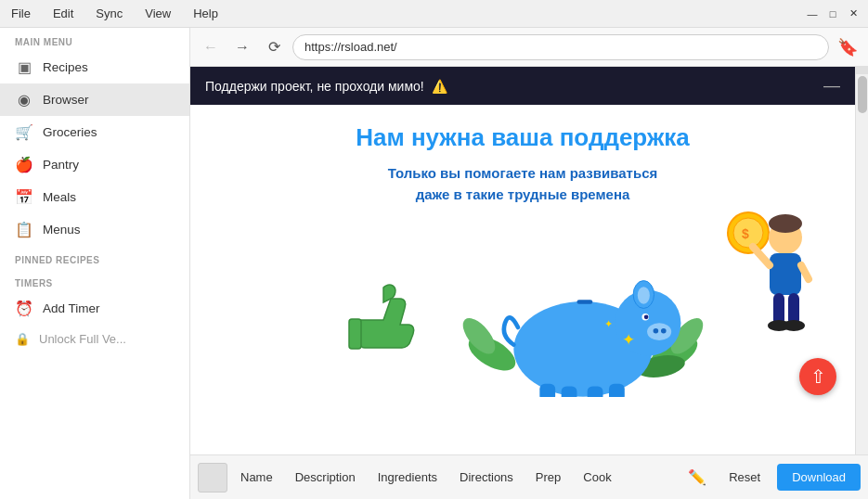 This screenshot has width=868, height=499. I want to click on toolbar-name-button: Name, so click(256, 477).